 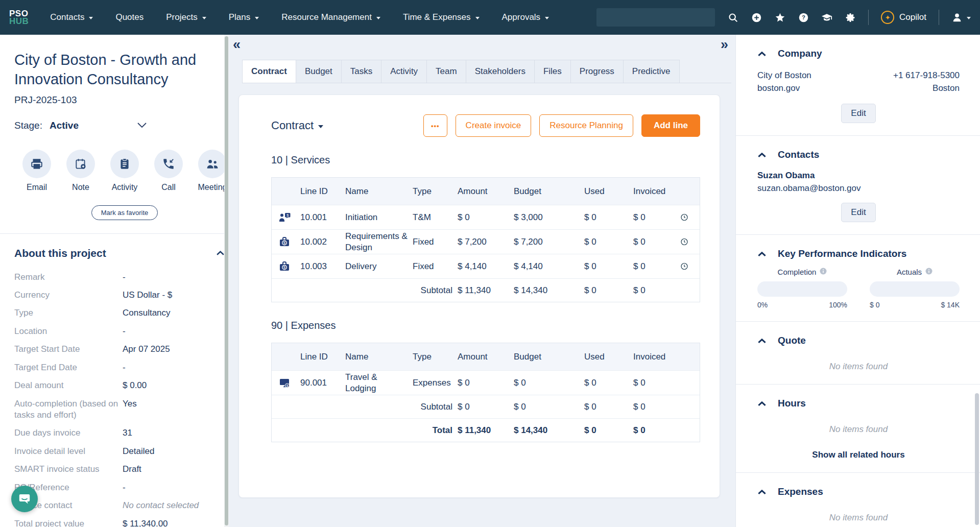 I want to click on logo-text-hub: HUB, so click(x=19, y=21).